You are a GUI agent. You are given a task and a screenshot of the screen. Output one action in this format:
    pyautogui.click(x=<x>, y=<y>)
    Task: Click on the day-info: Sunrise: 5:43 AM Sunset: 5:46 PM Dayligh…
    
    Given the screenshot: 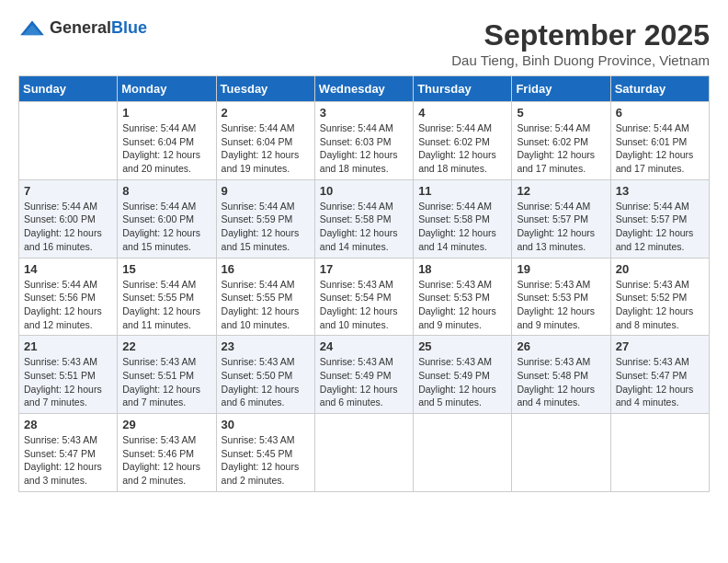 What is the action you would take?
    pyautogui.click(x=166, y=460)
    